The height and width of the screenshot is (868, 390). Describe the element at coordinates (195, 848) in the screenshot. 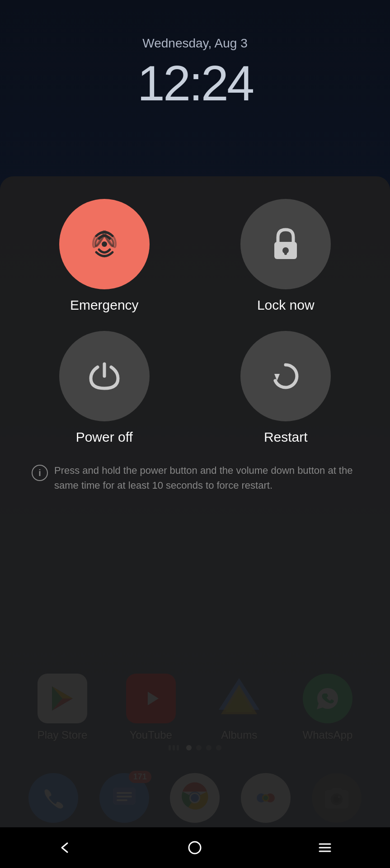

I see `home-button` at that location.